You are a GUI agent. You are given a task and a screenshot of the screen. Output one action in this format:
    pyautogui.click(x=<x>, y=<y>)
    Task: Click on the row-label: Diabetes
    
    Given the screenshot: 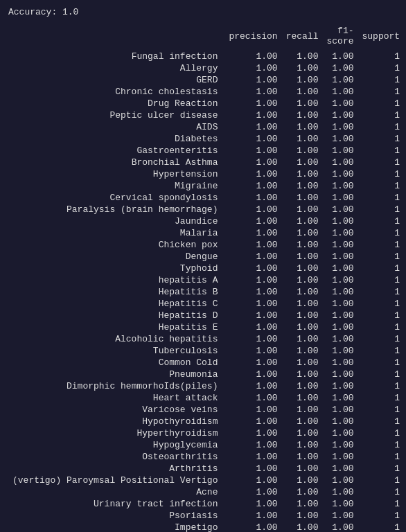 What is the action you would take?
    pyautogui.click(x=116, y=139)
    